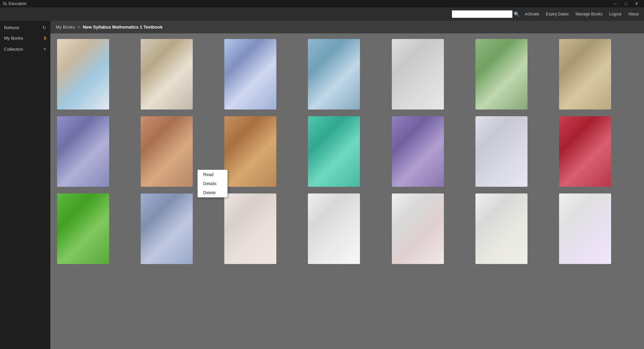 This screenshot has width=644, height=349. What do you see at coordinates (486, 14) in the screenshot?
I see `search-area: 🔍` at bounding box center [486, 14].